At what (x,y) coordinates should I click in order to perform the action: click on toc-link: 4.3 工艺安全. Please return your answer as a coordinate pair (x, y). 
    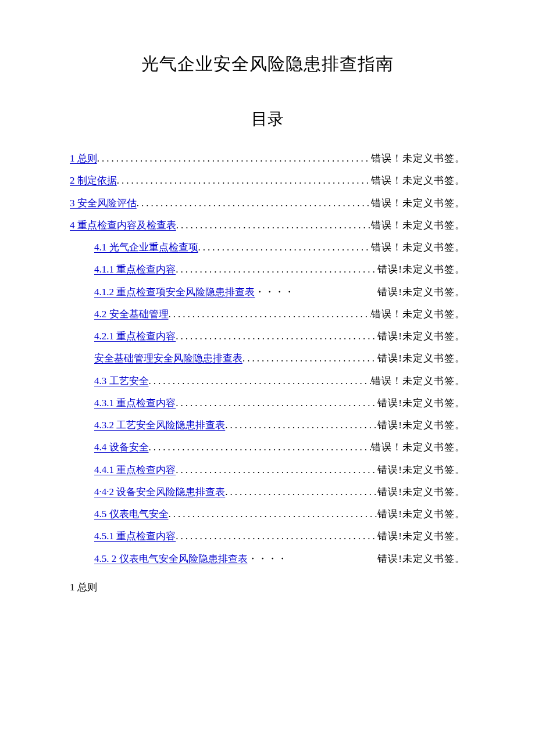
    Looking at the image, I should click on (122, 381).